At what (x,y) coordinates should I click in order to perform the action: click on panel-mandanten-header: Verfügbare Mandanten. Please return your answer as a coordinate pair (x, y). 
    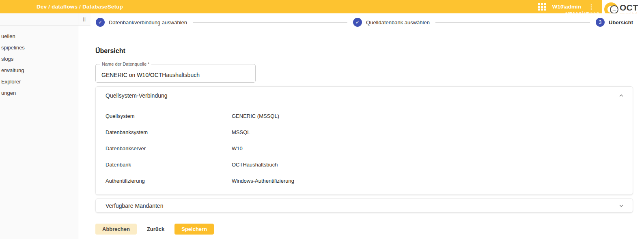
    Looking at the image, I should click on (364, 206).